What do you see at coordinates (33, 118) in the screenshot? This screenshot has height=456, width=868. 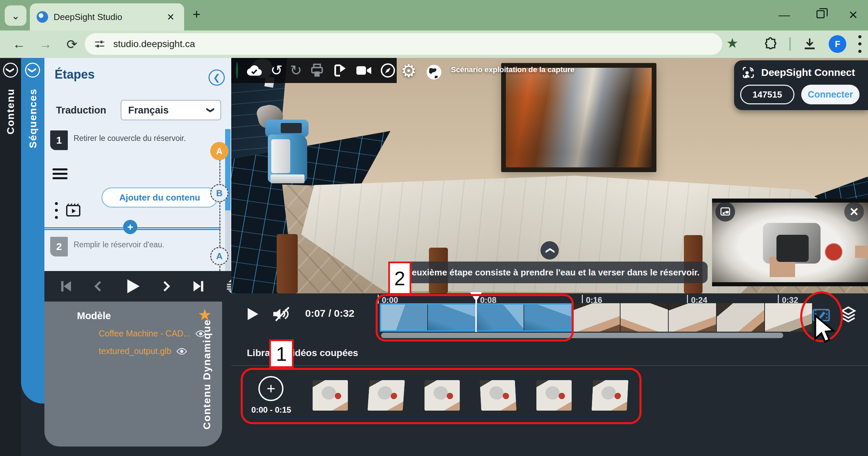 I see `sidebar-tab-sequences-label: Séquences` at bounding box center [33, 118].